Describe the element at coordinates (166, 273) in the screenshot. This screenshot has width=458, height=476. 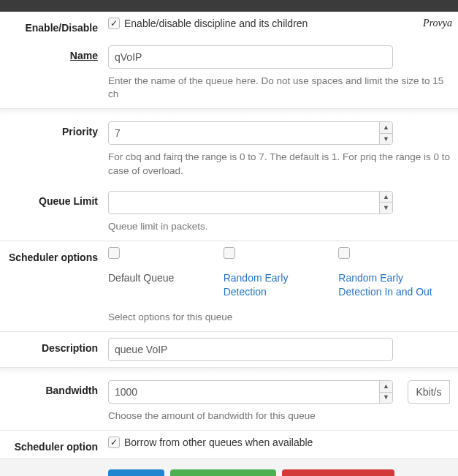
I see `sched-opt-default: Default Queue` at that location.